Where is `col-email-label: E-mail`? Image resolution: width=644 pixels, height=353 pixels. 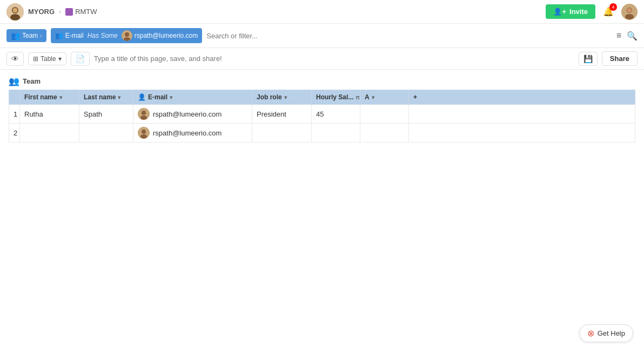
col-email-label: E-mail is located at coordinates (158, 97).